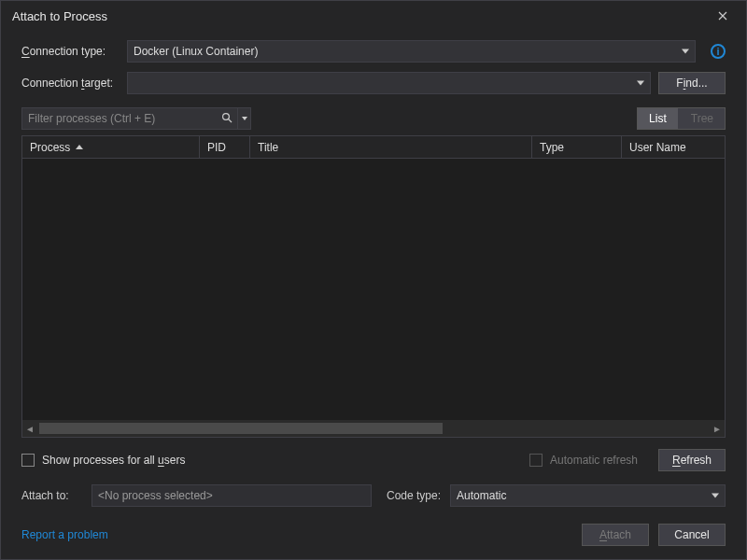 The image size is (747, 560). I want to click on attach-row: Attach to: <No process selected> Code ty…, so click(374, 496).